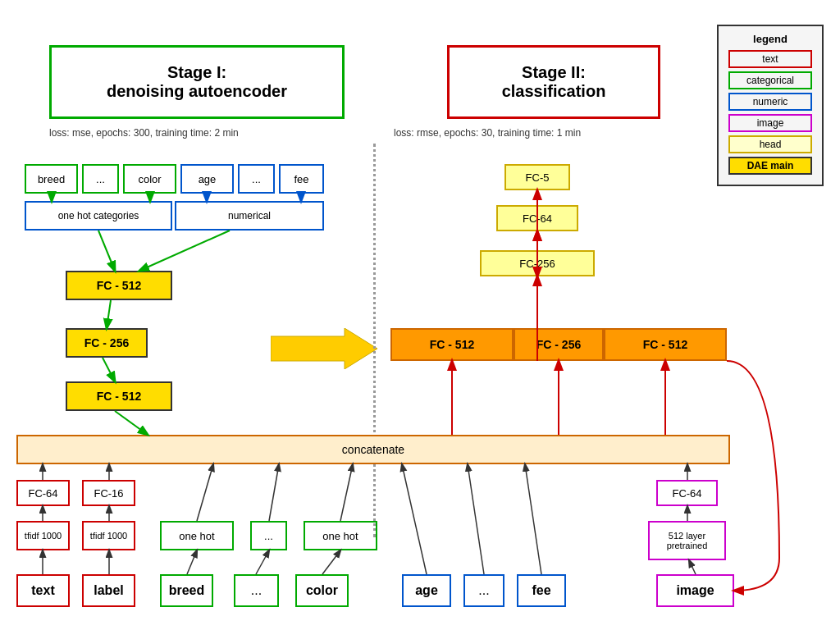 This screenshot has width=840, height=630. What do you see at coordinates (43, 591) in the screenshot?
I see `text-bot-box: text` at bounding box center [43, 591].